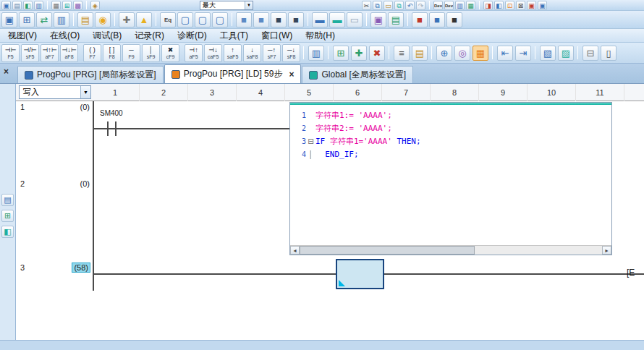  Describe the element at coordinates (396, 20) in the screenshot. I see `green-tool-icon: ▤` at that location.